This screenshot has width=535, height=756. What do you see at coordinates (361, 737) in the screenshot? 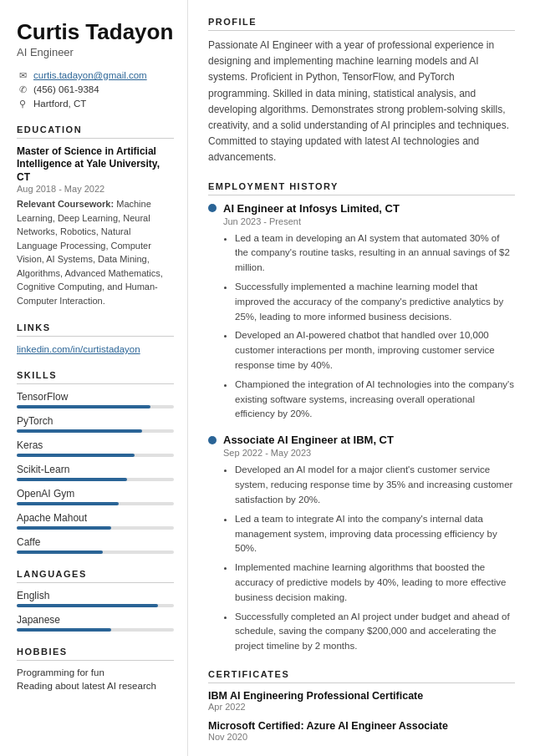
I see `cert-date: Nov 2020` at bounding box center [361, 737].